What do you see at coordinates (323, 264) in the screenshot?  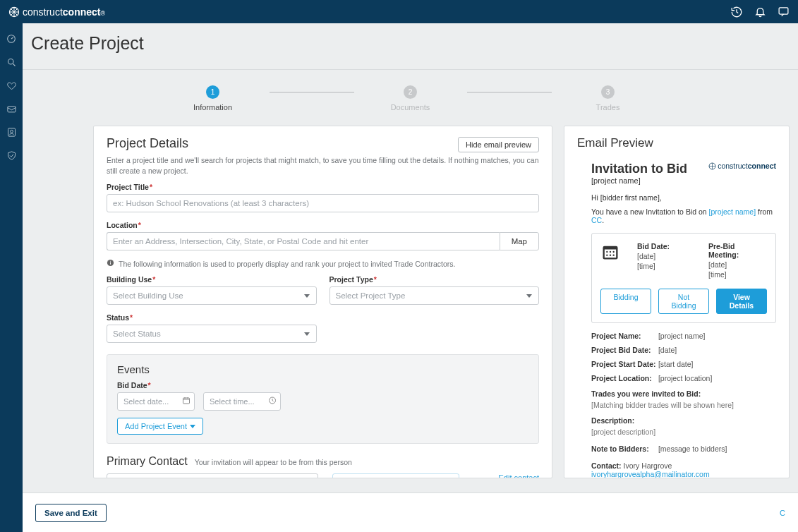 I see `display-info-line: The following information is used to pro…` at bounding box center [323, 264].